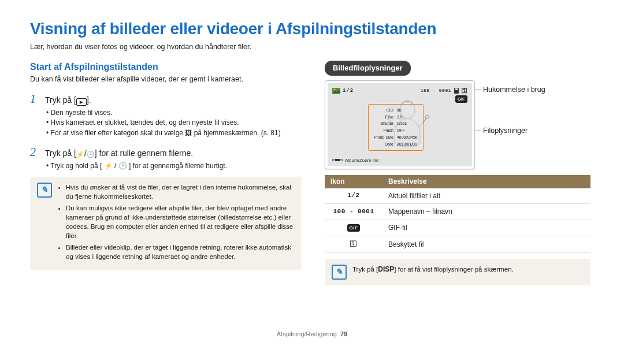 Image resolution: width=624 pixels, height=364 pixels. I want to click on info-label: F.No, so click(384, 117).